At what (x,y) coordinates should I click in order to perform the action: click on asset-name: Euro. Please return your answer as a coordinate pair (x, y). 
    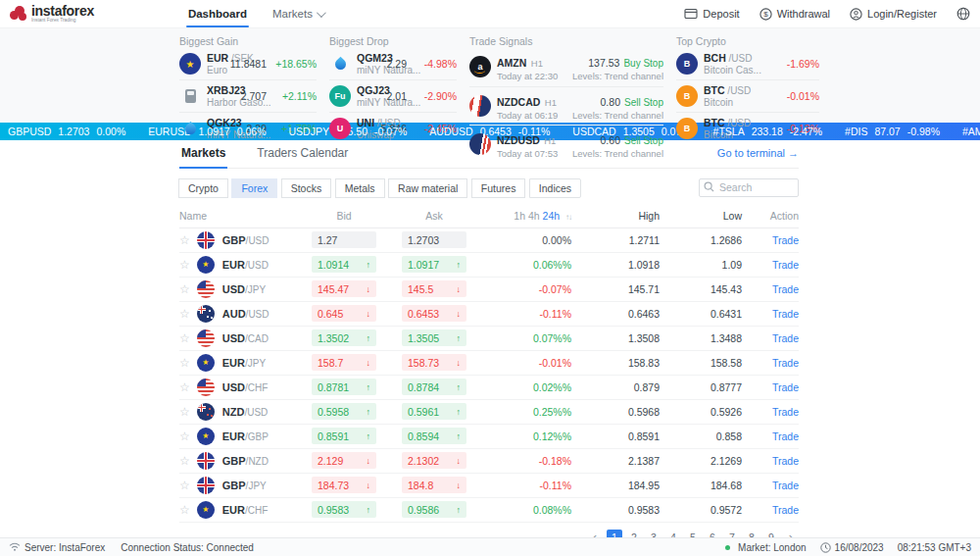
    Looking at the image, I should click on (216, 71).